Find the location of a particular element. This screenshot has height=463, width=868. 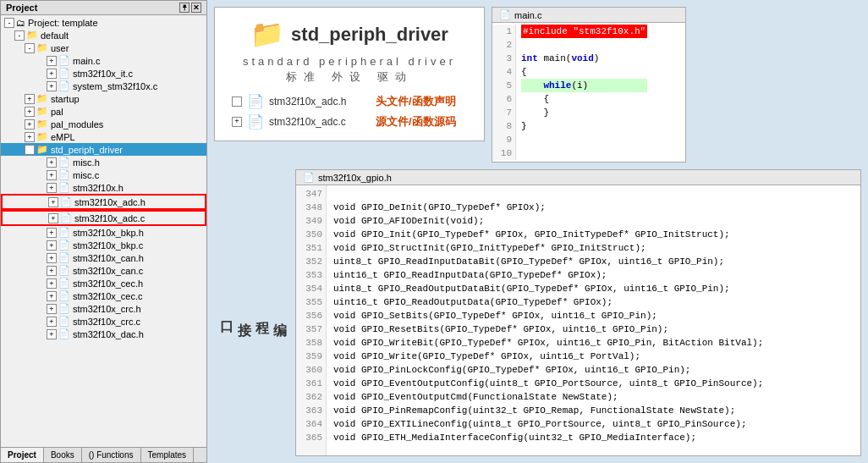

tree-label: stm32f10x_bkp.c is located at coordinates (108, 245).